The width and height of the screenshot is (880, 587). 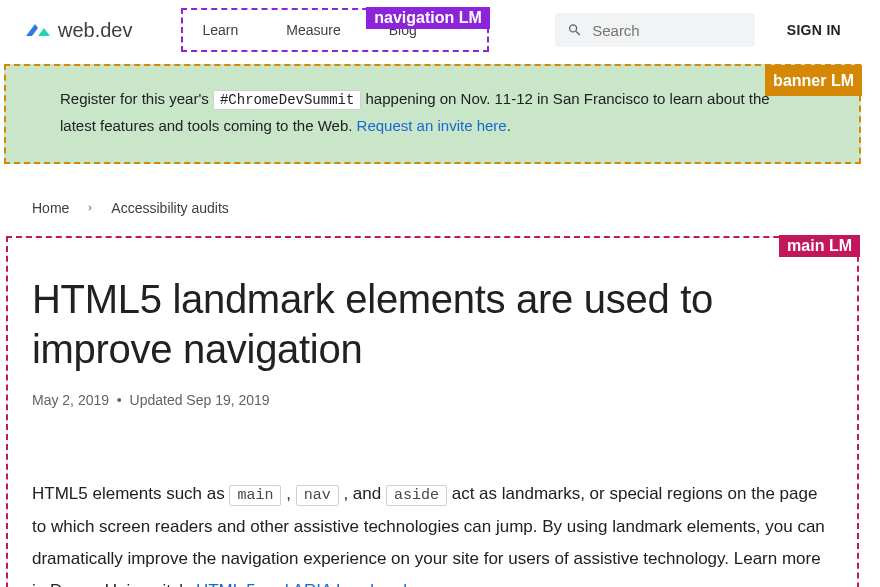 What do you see at coordinates (416, 496) in the screenshot?
I see `code-aside: aside` at bounding box center [416, 496].